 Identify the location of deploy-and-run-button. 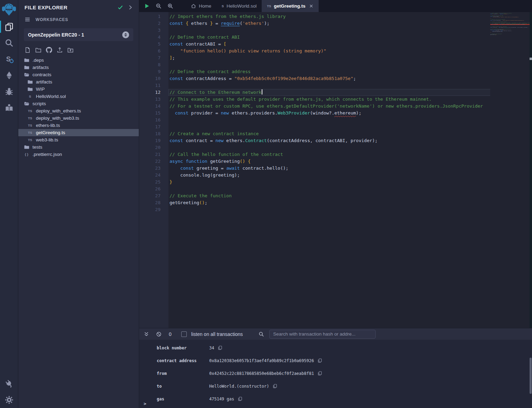
(9, 75).